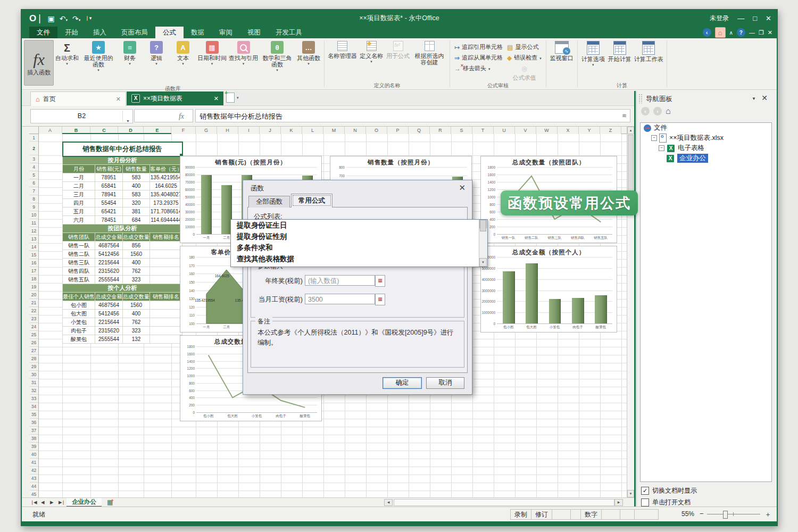 Image resolution: width=798 pixels, height=532 pixels. I want to click on ribbon-item-最近使用的函数: ★最近使用的函数▾, so click(98, 56).